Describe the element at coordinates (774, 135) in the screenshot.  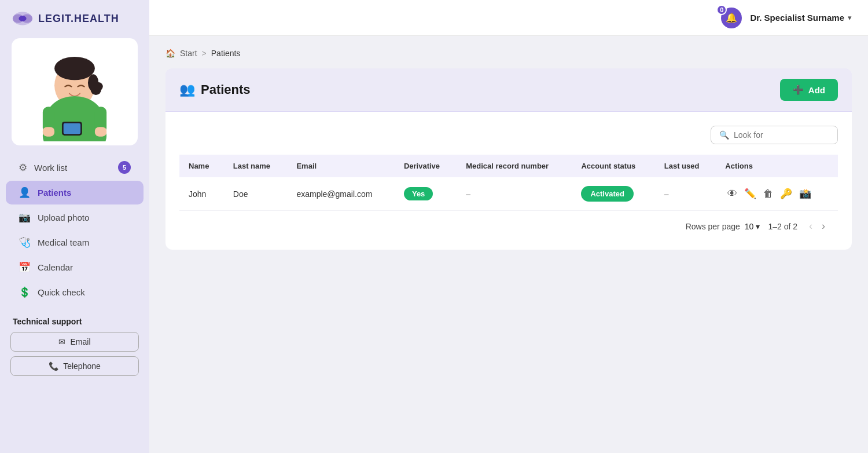
I see `search-box: 🔍` at that location.